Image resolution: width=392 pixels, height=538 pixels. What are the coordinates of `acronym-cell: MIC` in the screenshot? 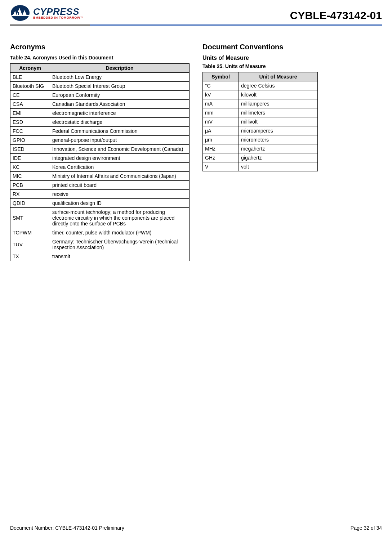 It's located at (30, 176).